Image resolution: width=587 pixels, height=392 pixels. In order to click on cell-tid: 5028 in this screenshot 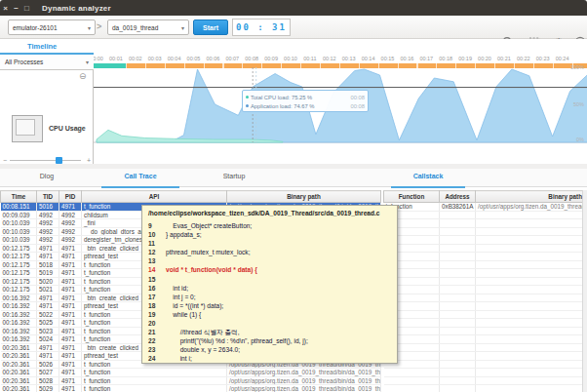, I will do `click(49, 380)`.